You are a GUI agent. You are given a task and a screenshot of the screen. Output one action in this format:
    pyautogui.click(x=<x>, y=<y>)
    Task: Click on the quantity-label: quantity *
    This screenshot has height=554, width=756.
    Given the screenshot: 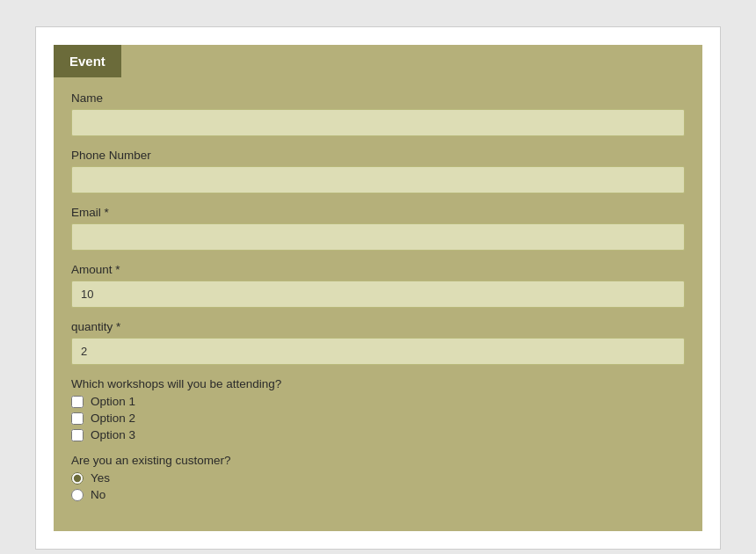 What is the action you would take?
    pyautogui.click(x=378, y=327)
    